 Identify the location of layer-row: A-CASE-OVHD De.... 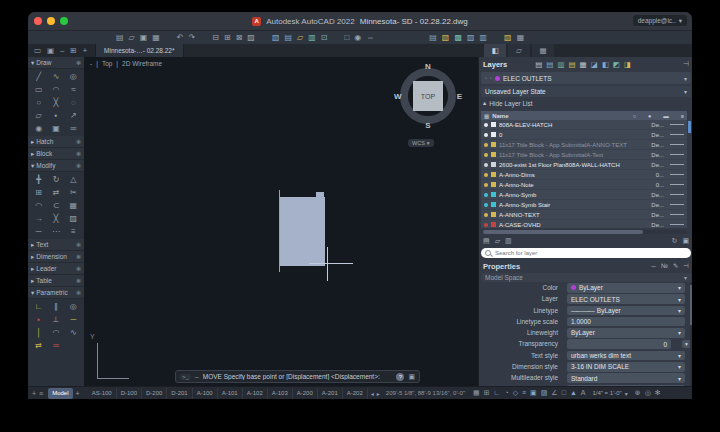
(584, 224).